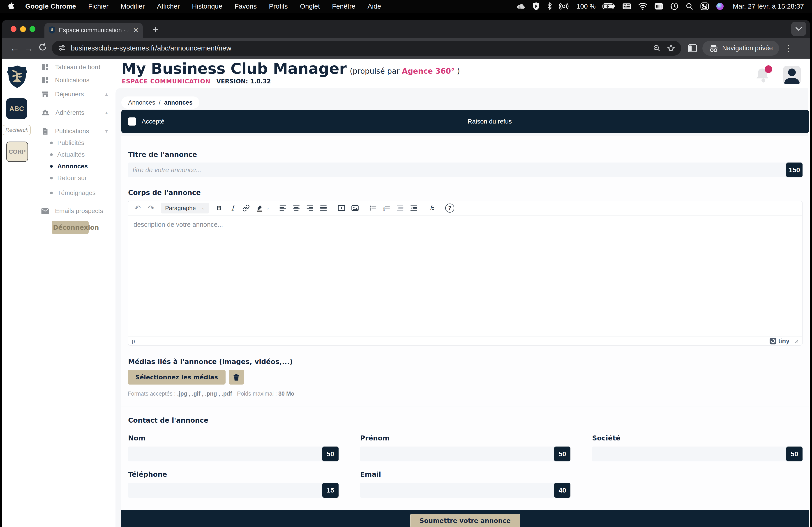  What do you see at coordinates (794, 454) in the screenshot?
I see `societe-char-counter: 50` at bounding box center [794, 454].